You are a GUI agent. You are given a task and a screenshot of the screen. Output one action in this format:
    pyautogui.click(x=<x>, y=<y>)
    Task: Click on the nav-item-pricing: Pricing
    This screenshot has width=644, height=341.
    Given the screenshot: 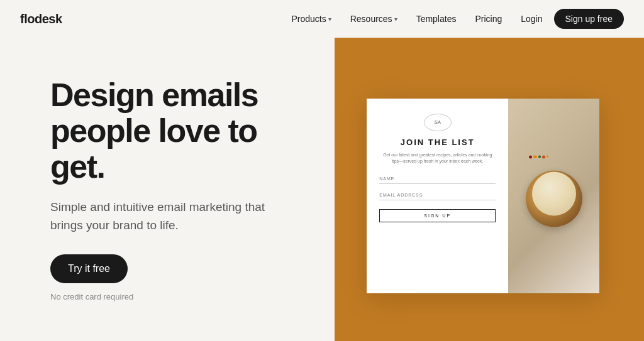 What is the action you would take?
    pyautogui.click(x=488, y=19)
    